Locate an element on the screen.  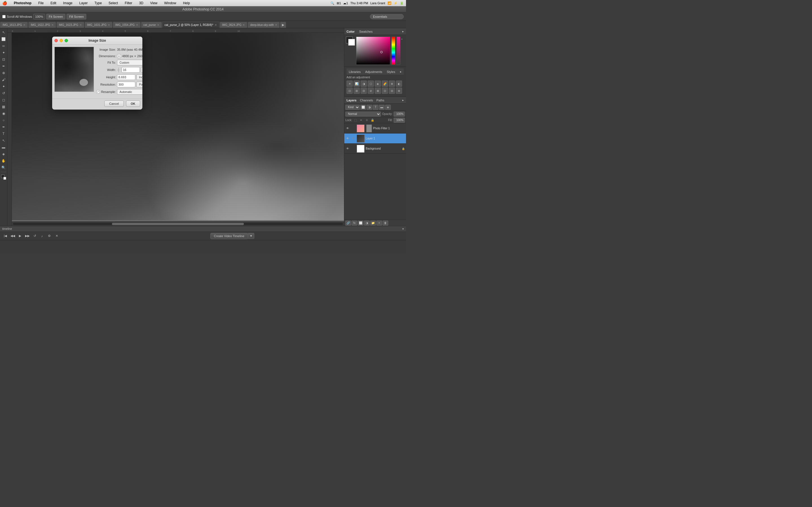
color-cursor is located at coordinates (382, 52).